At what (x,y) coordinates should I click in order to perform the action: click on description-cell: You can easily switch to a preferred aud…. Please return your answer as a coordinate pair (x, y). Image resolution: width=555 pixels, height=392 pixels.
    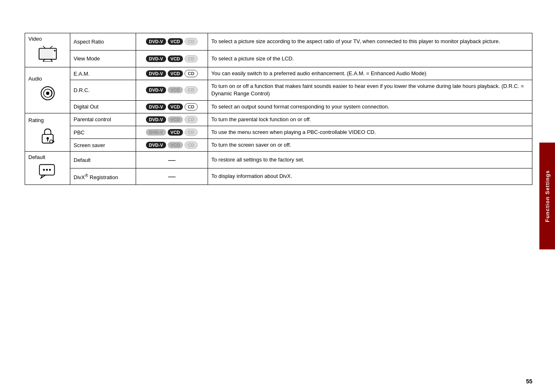
    Looking at the image, I should click on (370, 74).